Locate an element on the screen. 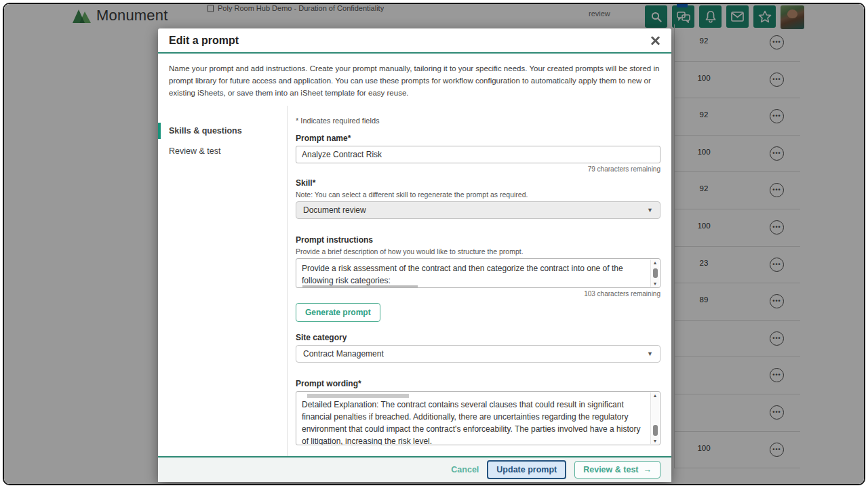 This screenshot has height=488, width=868. cancel-button: Cancel is located at coordinates (465, 470).